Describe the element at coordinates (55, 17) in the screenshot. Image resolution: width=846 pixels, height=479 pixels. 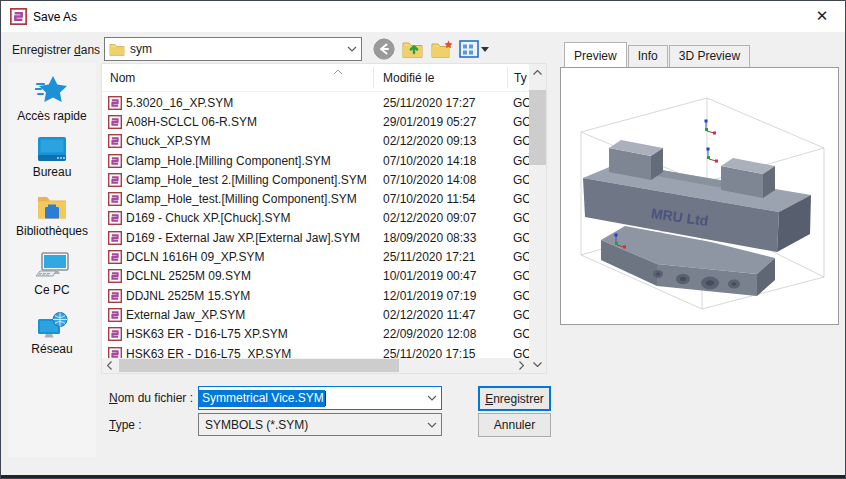
I see `window-title: Save As` at that location.